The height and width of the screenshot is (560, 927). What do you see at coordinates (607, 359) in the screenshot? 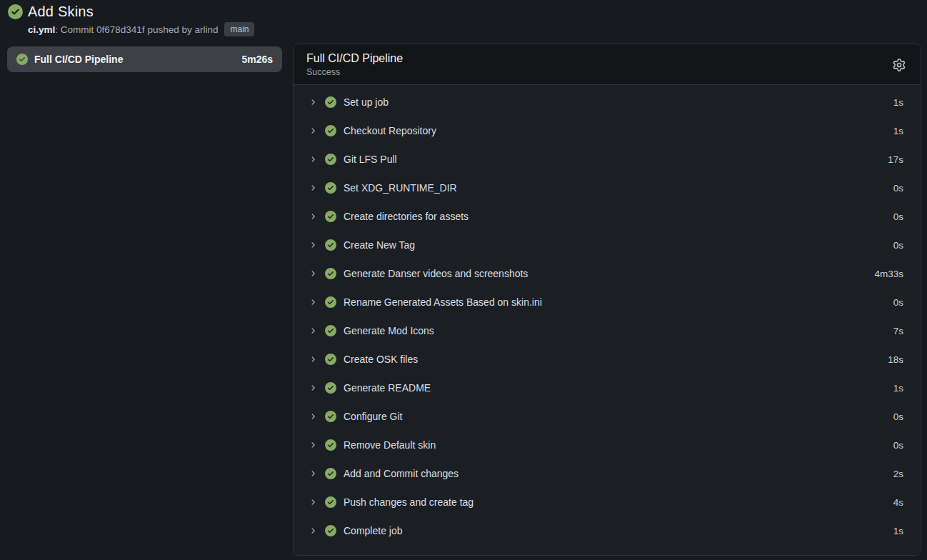
I see `step-row: Create OSK files 18s` at bounding box center [607, 359].